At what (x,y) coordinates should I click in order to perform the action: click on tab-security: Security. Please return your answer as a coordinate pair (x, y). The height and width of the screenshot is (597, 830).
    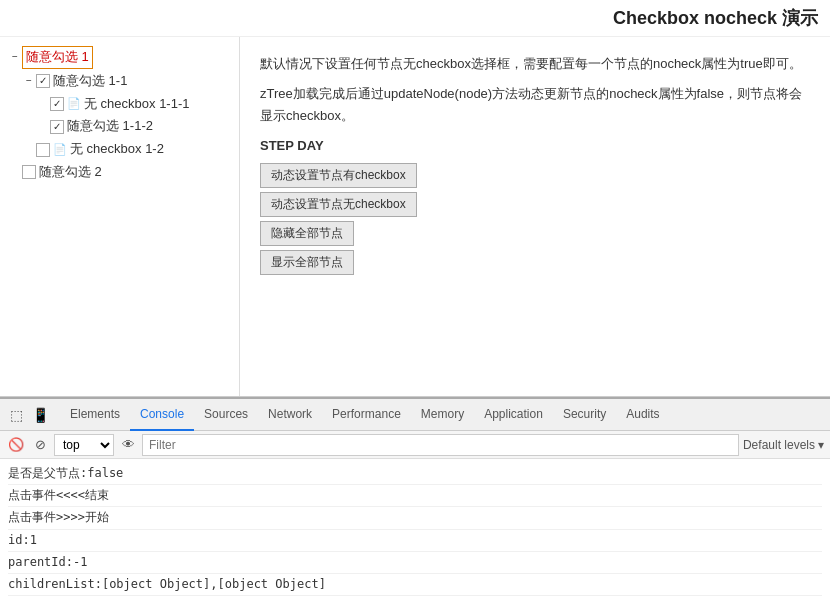
    Looking at the image, I should click on (584, 415).